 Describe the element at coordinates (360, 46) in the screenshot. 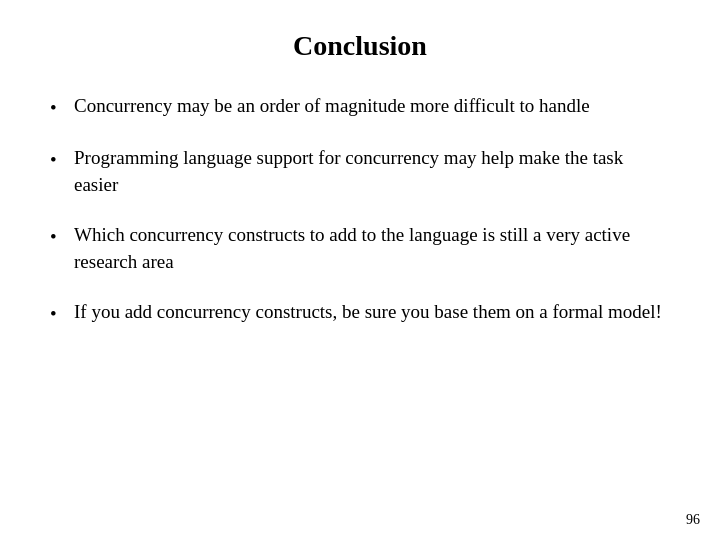

I see `slide-title: Conclusion` at that location.